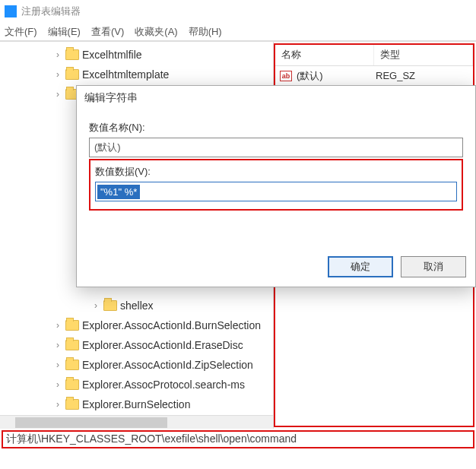 The width and height of the screenshot is (476, 469). What do you see at coordinates (167, 365) in the screenshot?
I see `tree-node-label: Explorer.AssocActionId.ZipSelection` at bounding box center [167, 365].